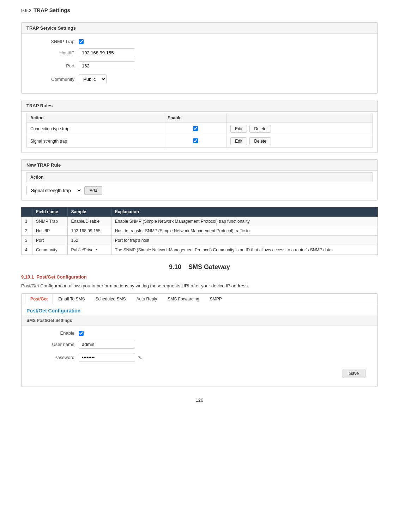 This screenshot has height=532, width=399. I want to click on info-row-3-sample: 162, so click(89, 241).